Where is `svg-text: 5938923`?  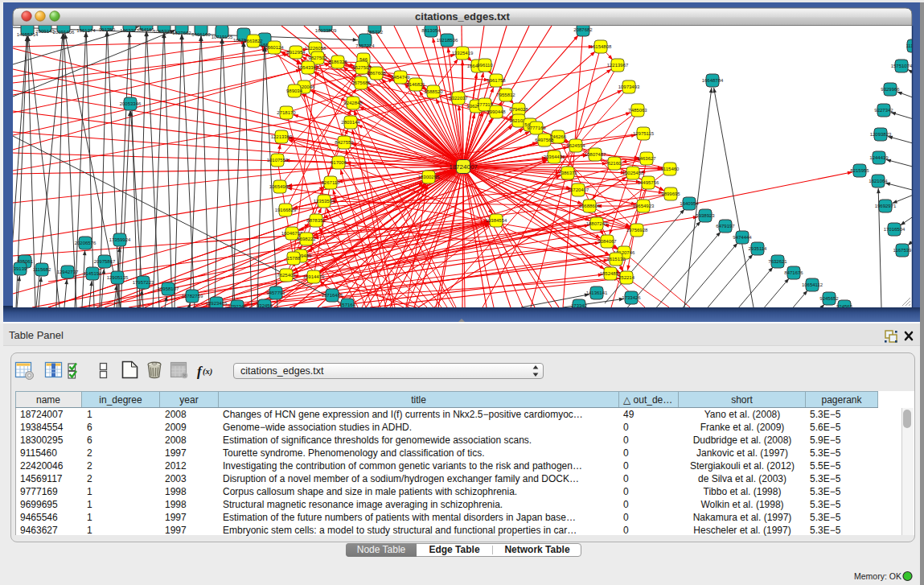 svg-text: 5938923 is located at coordinates (705, 216).